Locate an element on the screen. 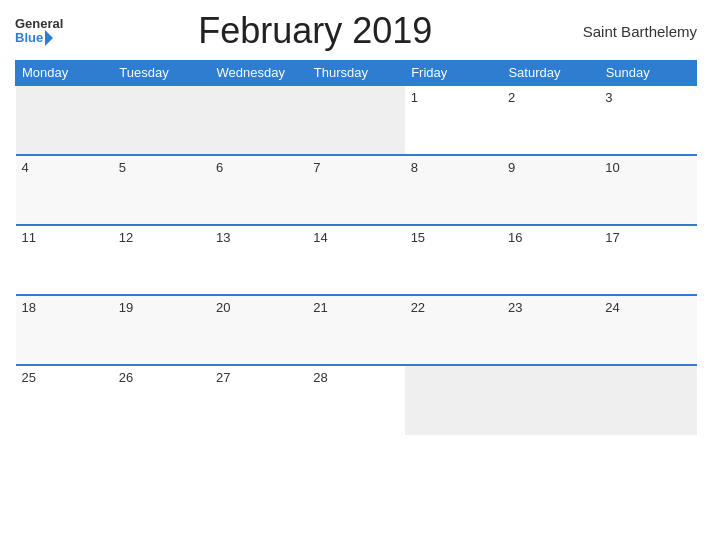 This screenshot has height=550, width=712. day-number: 24 is located at coordinates (612, 308).